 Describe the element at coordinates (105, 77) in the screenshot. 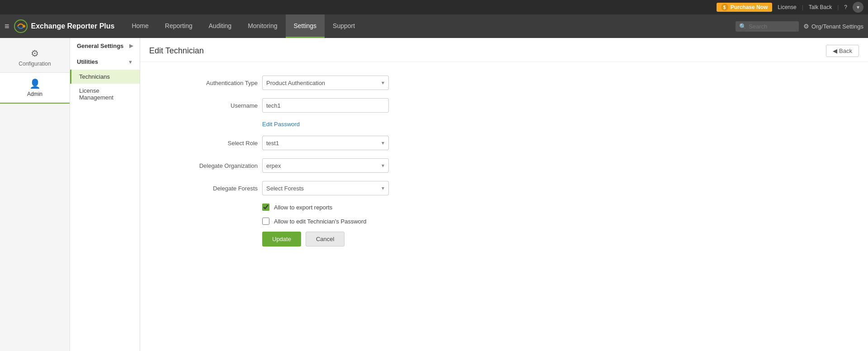

I see `sidebar-item-technicians: Technicians` at that location.